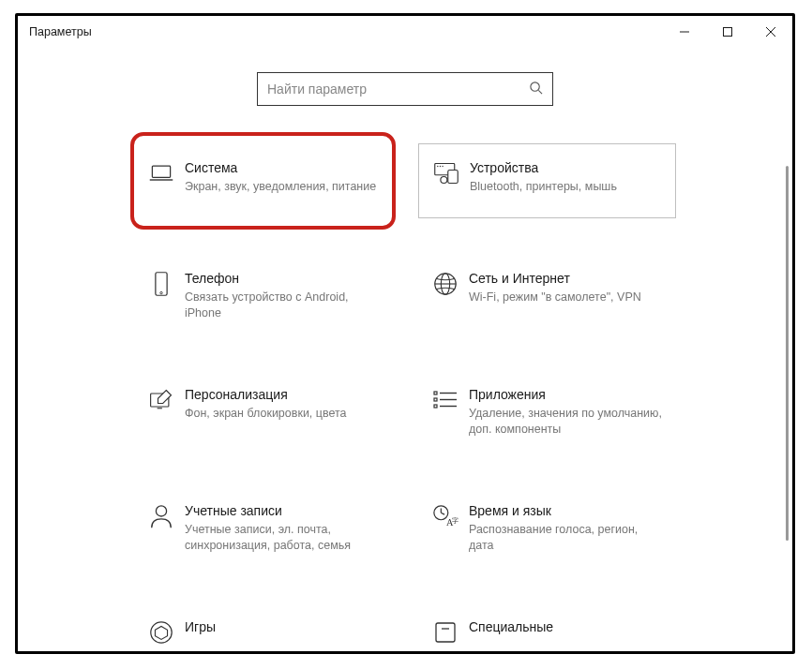 This screenshot has width=812, height=669. What do you see at coordinates (536, 90) in the screenshot?
I see `search-icon` at bounding box center [536, 90].